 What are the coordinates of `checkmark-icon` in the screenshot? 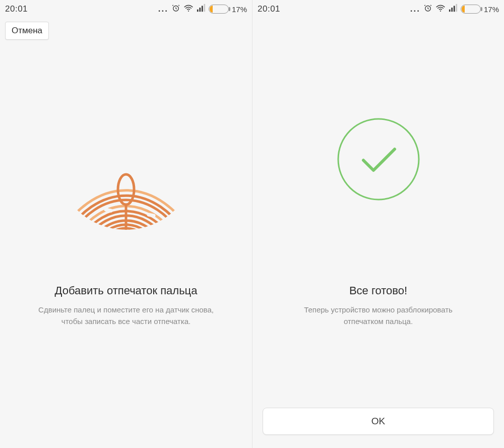 It's located at (379, 159).